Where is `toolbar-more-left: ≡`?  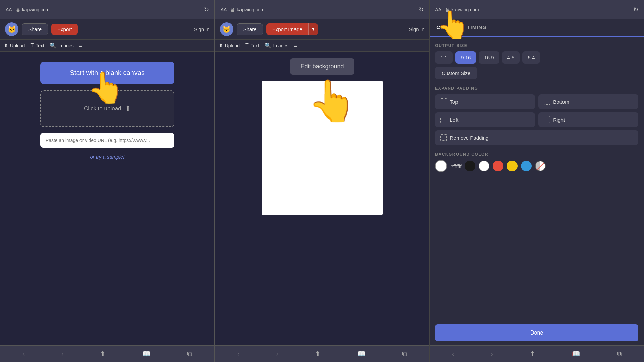 toolbar-more-left: ≡ is located at coordinates (80, 46).